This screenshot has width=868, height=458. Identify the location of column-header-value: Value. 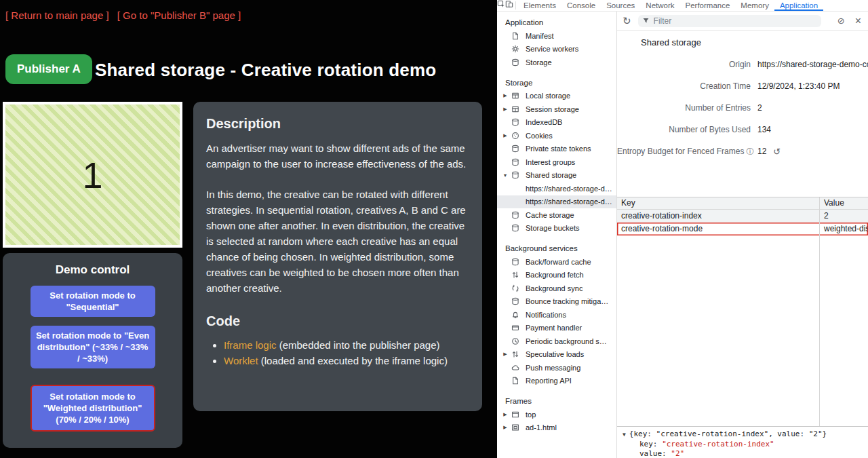
(844, 204).